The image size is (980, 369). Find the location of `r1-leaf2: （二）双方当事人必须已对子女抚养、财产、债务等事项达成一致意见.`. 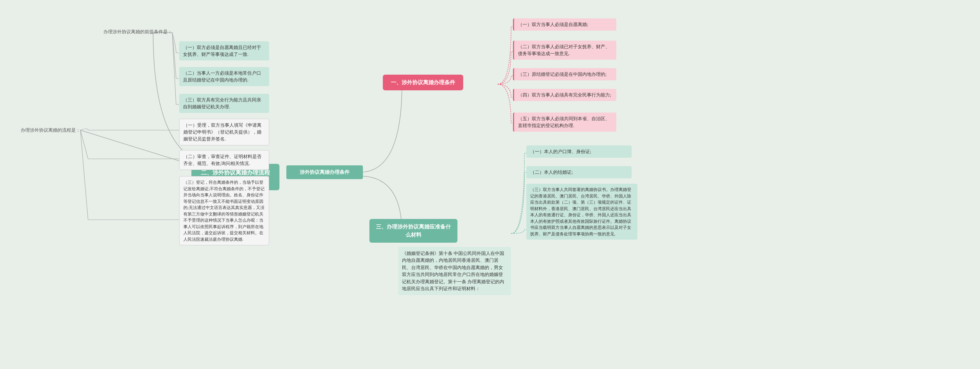

r1-leaf2: （二）双方当事人必须已对子女抚养、财产、债务等事项达成一致意见. is located at coordinates (565, 50).